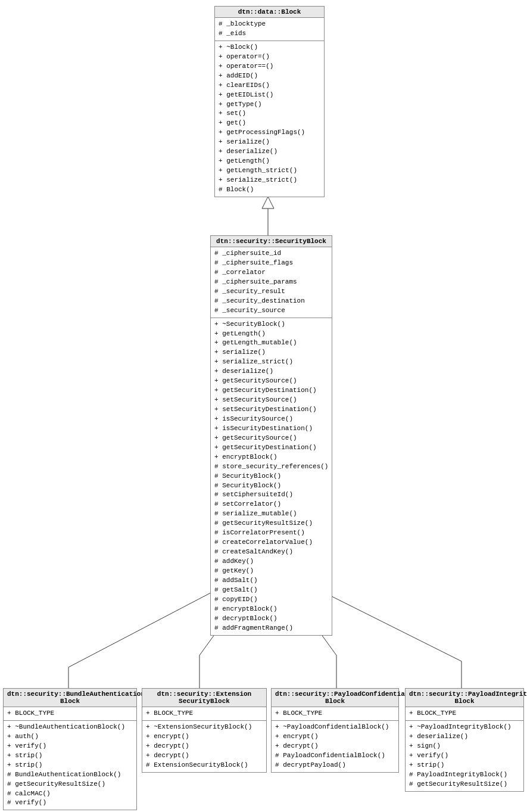 The image size is (527, 812). I want to click on extension-sec-block-type: + BLOCK_TYPE, so click(204, 714).